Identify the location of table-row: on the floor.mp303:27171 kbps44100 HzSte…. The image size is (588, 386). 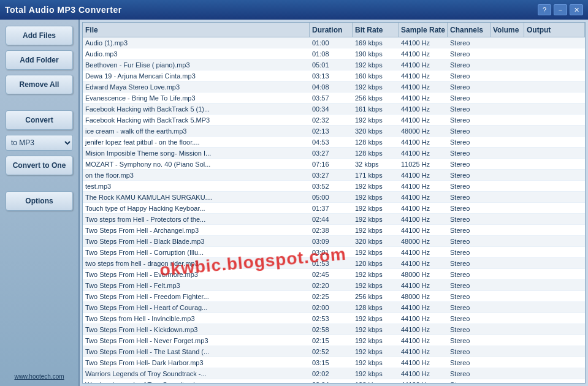
(334, 175).